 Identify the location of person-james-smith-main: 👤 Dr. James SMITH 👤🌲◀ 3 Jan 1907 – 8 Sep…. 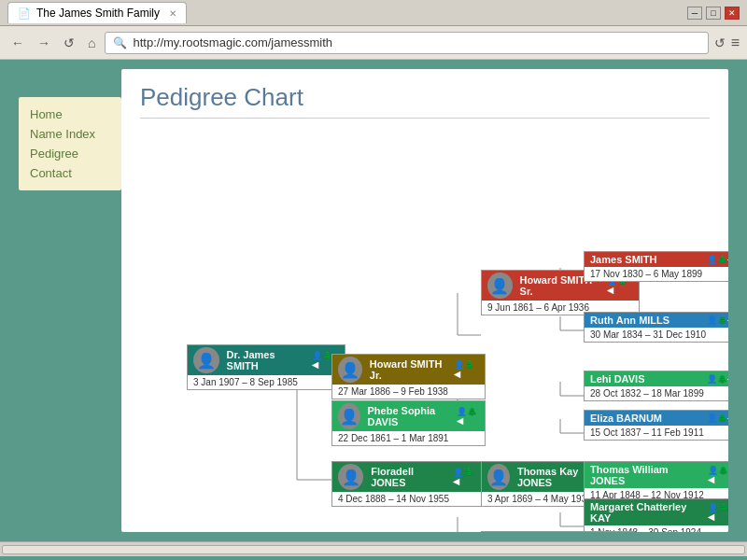
(266, 368).